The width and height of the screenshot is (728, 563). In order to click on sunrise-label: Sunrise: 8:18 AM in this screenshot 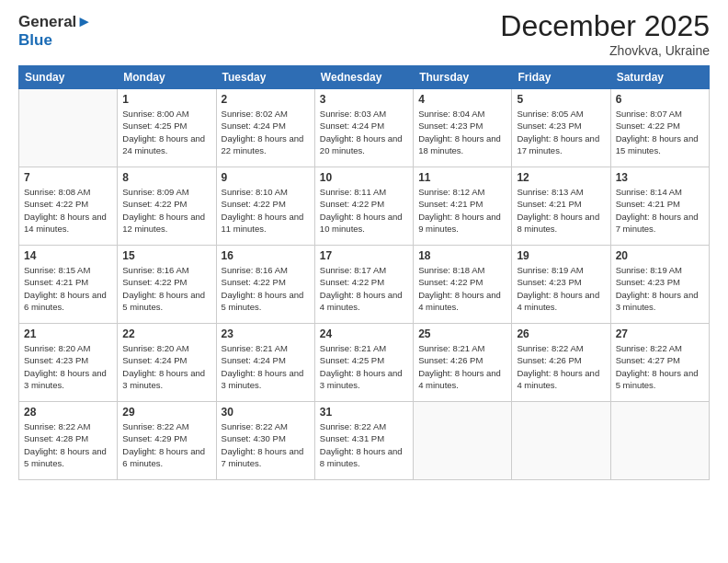, I will do `click(451, 270)`.